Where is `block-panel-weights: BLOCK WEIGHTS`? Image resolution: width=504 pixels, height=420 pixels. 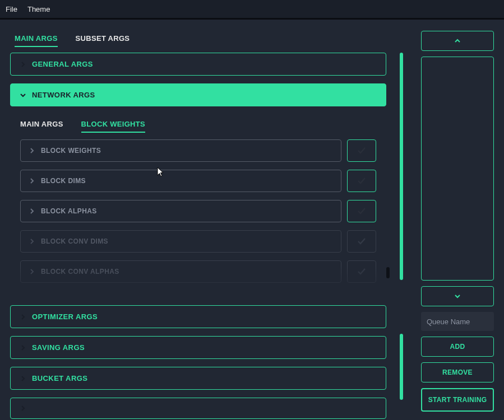 block-panel-weights: BLOCK WEIGHTS is located at coordinates (181, 151).